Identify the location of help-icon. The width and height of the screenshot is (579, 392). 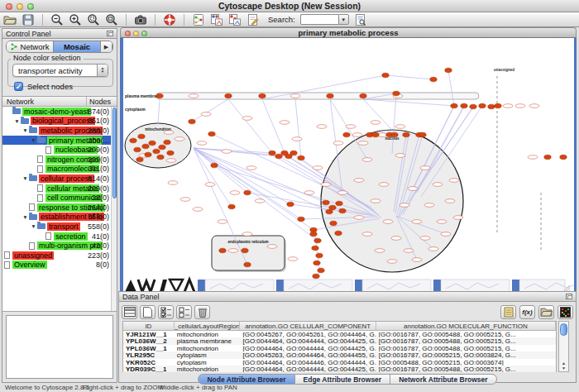
(170, 20).